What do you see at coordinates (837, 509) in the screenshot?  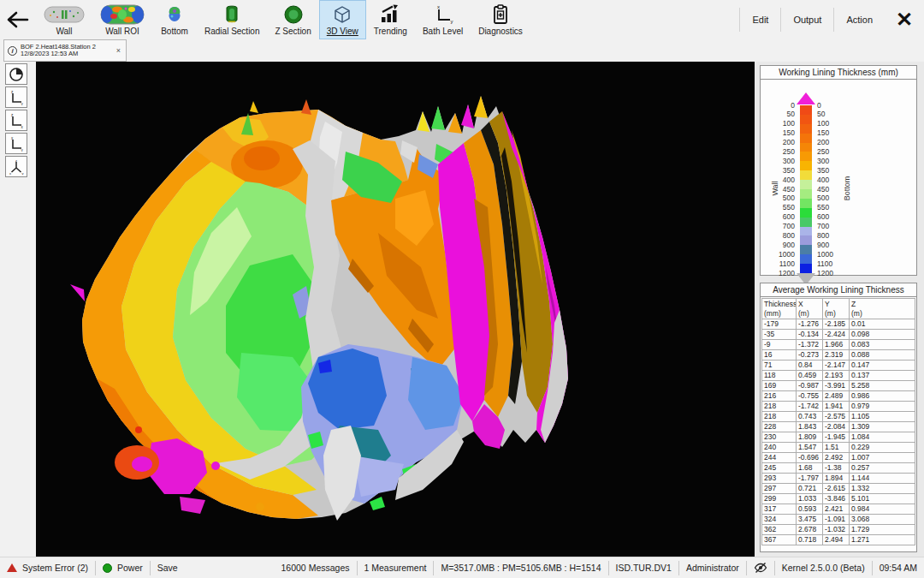 I see `cell-y: 2.421` at bounding box center [837, 509].